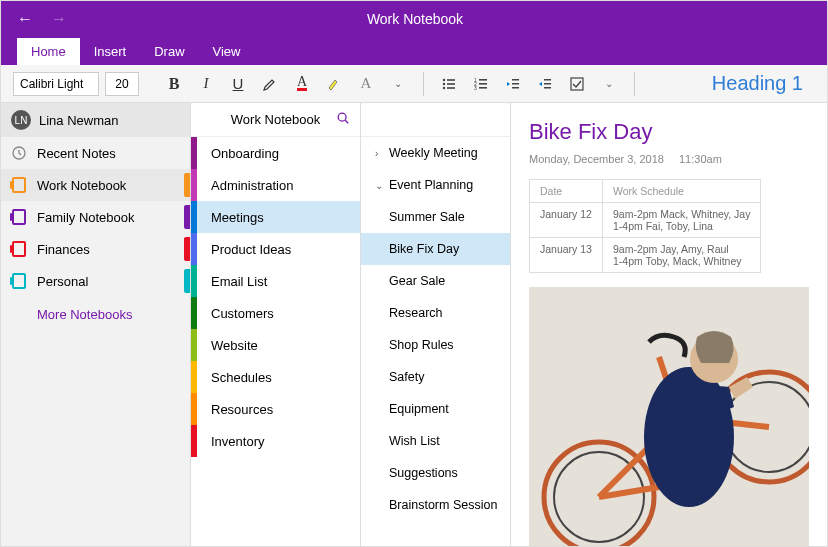 The width and height of the screenshot is (828, 547). What do you see at coordinates (238, 84) in the screenshot?
I see `underline-button: U` at bounding box center [238, 84].